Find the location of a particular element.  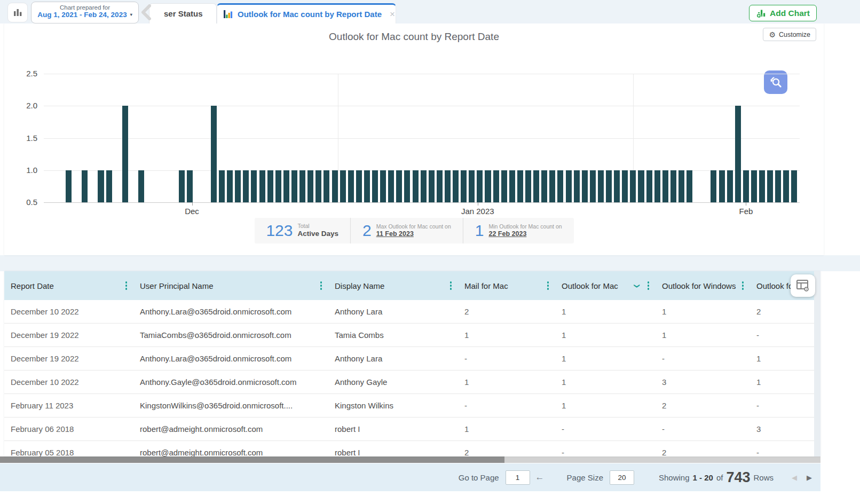

stat-detail: 22 Feb 2023 is located at coordinates (525, 234).